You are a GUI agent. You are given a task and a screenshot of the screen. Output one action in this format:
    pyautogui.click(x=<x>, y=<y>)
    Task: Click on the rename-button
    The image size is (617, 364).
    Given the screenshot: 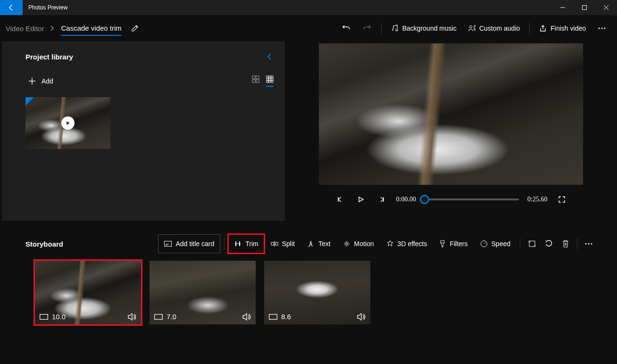 What is the action you would take?
    pyautogui.click(x=135, y=28)
    